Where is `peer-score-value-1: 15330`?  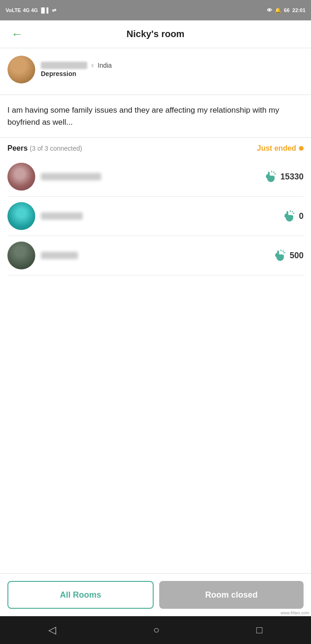 peer-score-value-1: 15330 is located at coordinates (292, 177).